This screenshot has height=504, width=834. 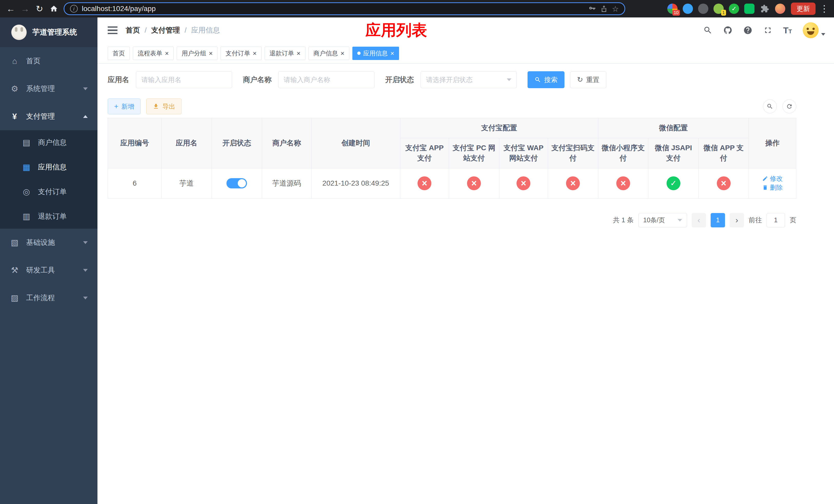 What do you see at coordinates (33, 61) in the screenshot?
I see `sidebar-item-label: 首页` at bounding box center [33, 61].